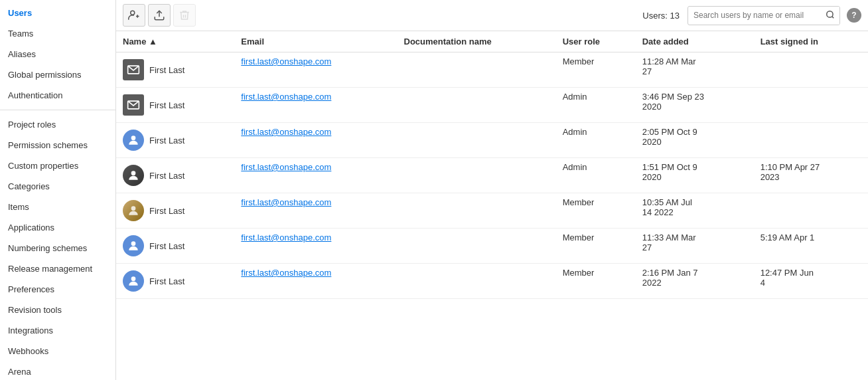 This screenshot has height=380, width=868. I want to click on table-row: First Lastfirst.last@onshape.comAdmin3:4…, so click(492, 105).